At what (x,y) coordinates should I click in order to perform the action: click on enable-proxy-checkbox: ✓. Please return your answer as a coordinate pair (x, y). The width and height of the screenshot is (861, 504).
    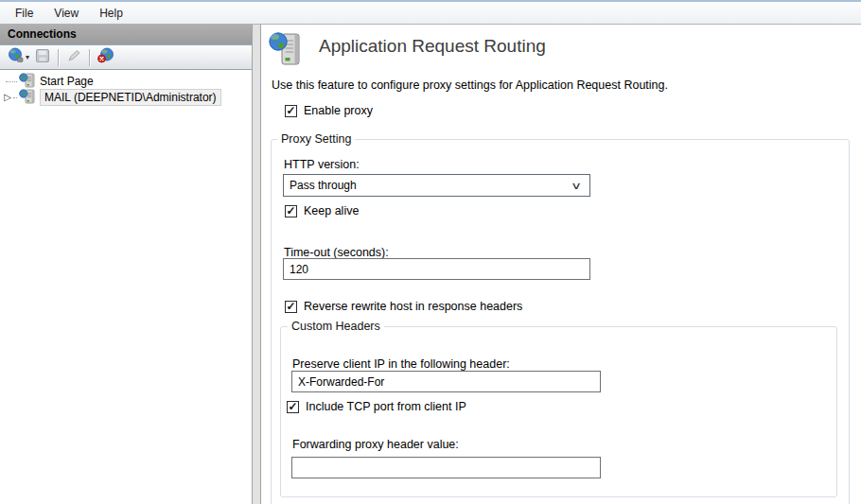
    Looking at the image, I should click on (291, 112).